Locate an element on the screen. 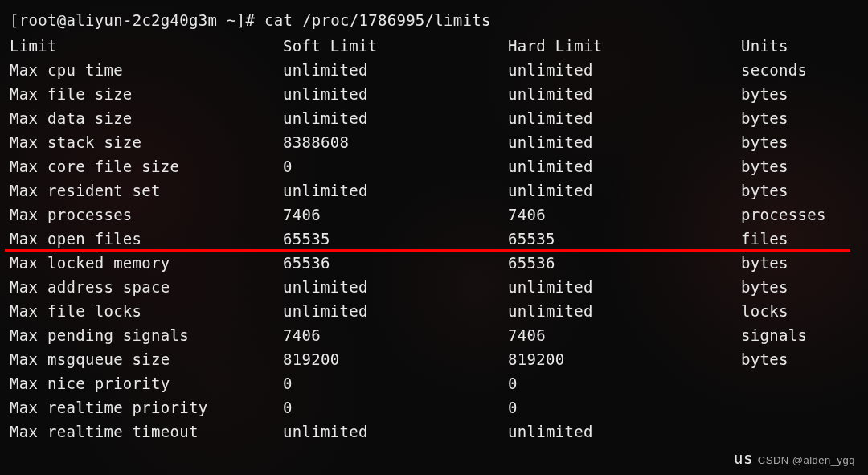  prompt-at: @ is located at coordinates (62, 20).